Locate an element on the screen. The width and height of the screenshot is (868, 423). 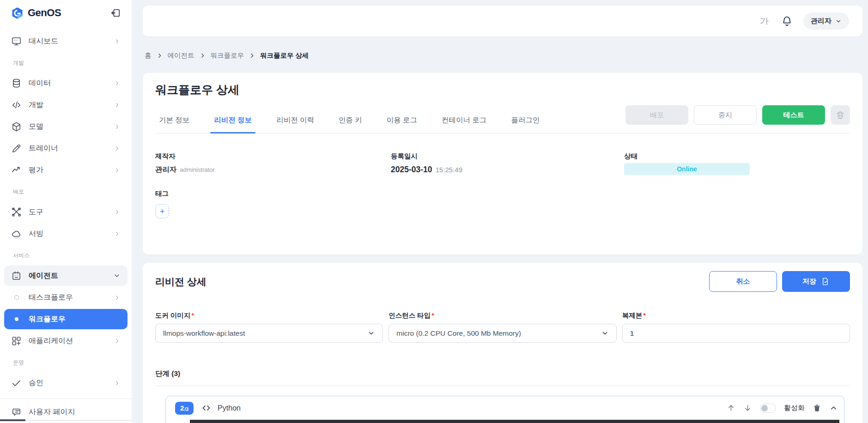
code-editor is located at coordinates (515, 421).